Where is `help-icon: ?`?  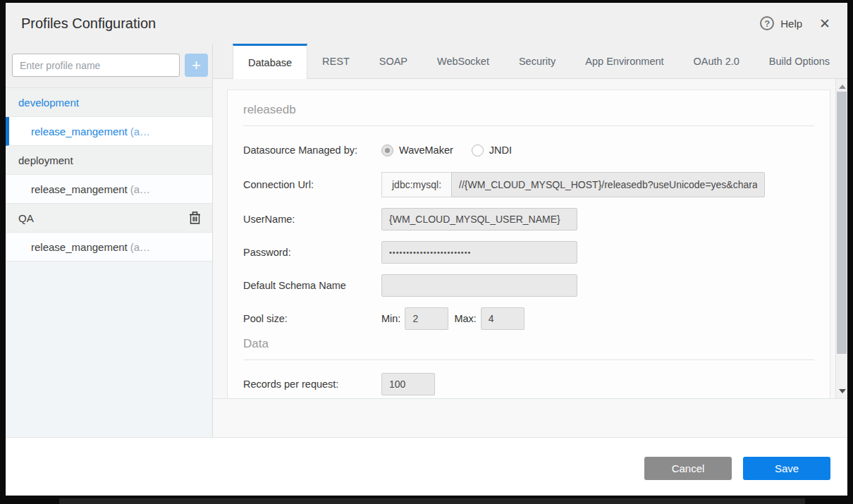 help-icon: ? is located at coordinates (767, 23).